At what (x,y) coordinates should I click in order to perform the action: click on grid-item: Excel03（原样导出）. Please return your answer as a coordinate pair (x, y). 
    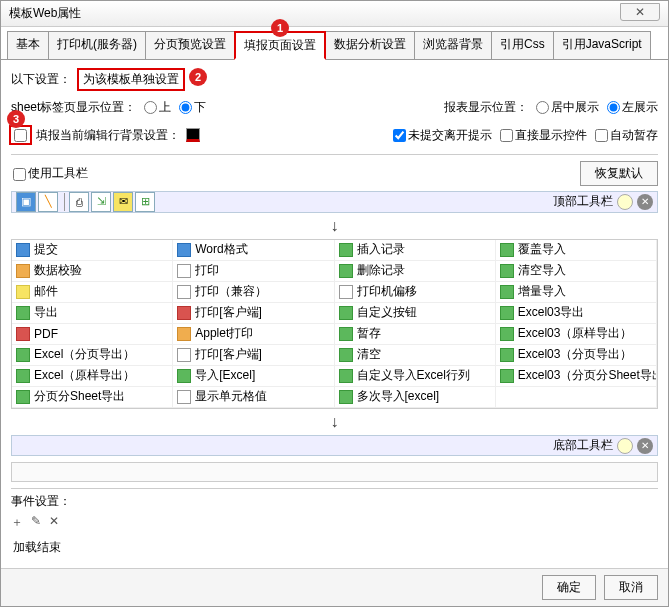
    Looking at the image, I should click on (576, 334).